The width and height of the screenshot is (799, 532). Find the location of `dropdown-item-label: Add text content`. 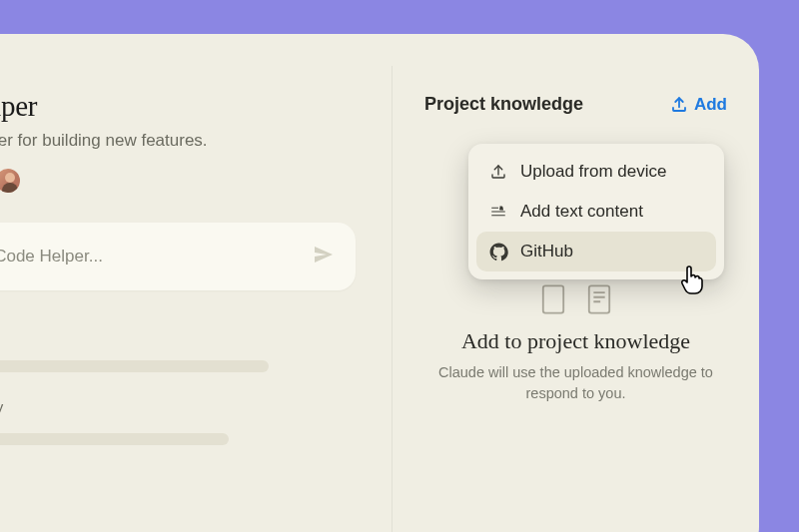

dropdown-item-label: Add text content is located at coordinates (581, 212).